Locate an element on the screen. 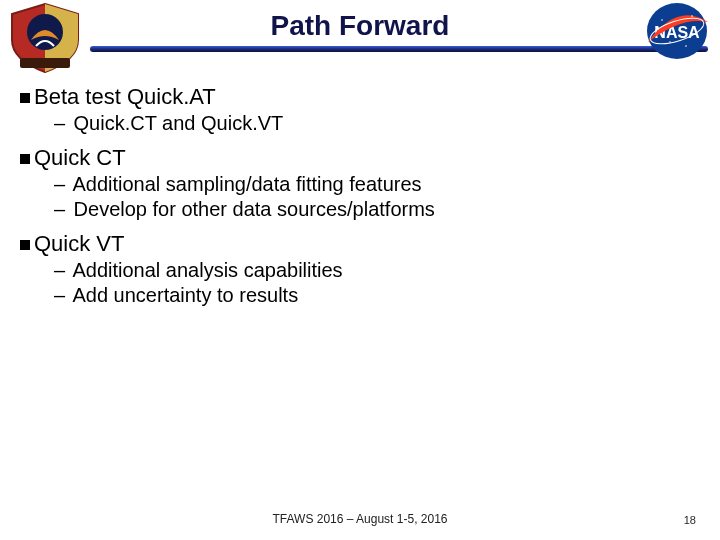 Image resolution: width=720 pixels, height=540 pixels. section-head-1: Beta test Quick.AT is located at coordinates (360, 97).